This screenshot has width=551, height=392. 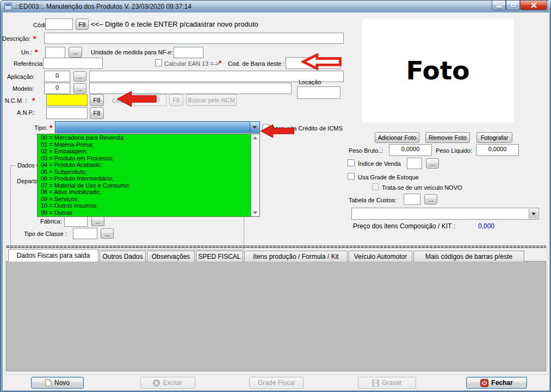 What do you see at coordinates (148, 175) in the screenshot?
I see `tipo-options-list: 00 = Mercadoria para Revenda; 01 = Matér…` at bounding box center [148, 175].